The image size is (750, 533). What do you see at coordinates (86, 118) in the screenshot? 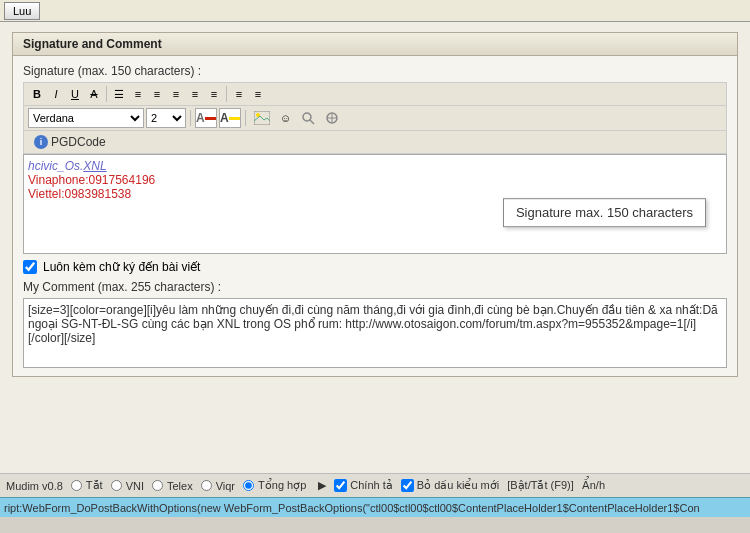
I see `font-select: Verdana Arial Times New Roman` at bounding box center [86, 118].